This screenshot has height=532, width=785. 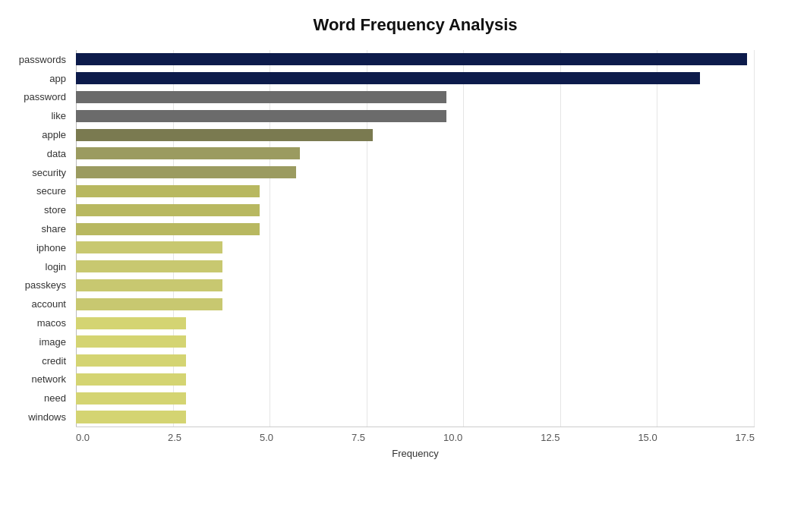 I want to click on bar-label: passkeys, so click(x=49, y=285).